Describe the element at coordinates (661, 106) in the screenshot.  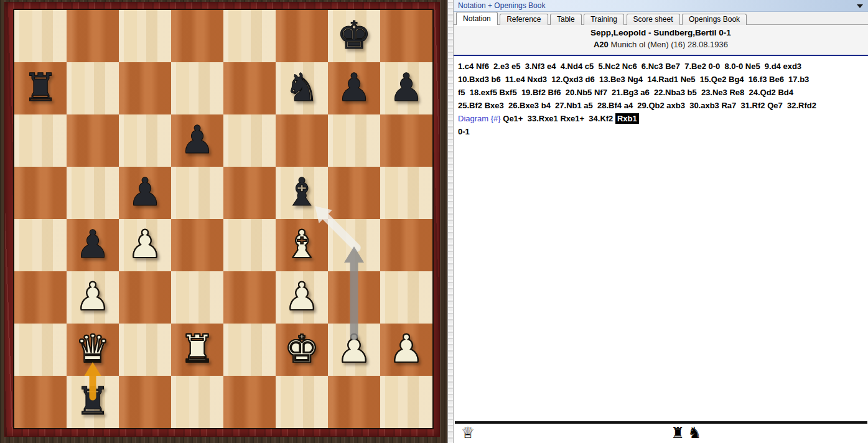
I see `notation-line-4: 25.Bf2 Bxe3 26.Bxe3 b4 27.Nb1 a5 28.Bf4 …` at that location.